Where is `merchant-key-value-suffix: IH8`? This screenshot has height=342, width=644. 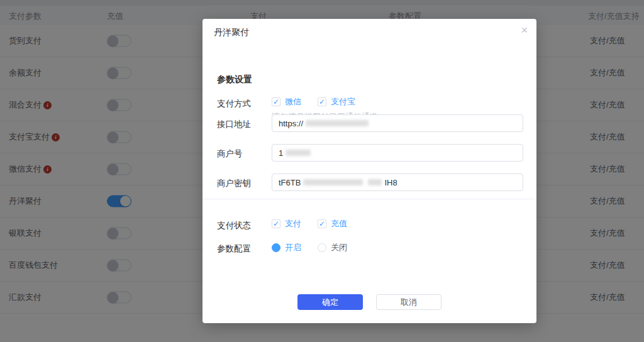
merchant-key-value-suffix: IH8 is located at coordinates (391, 182).